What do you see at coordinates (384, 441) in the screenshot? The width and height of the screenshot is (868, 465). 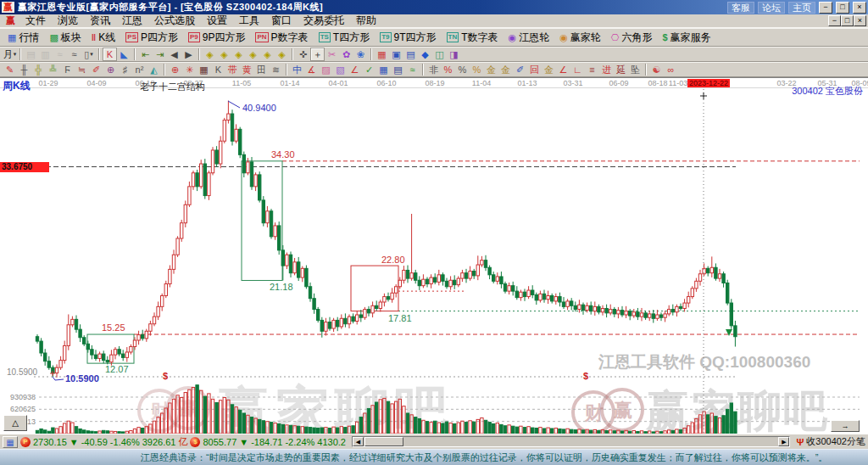 I see `scrollbar-thumb` at bounding box center [384, 441].